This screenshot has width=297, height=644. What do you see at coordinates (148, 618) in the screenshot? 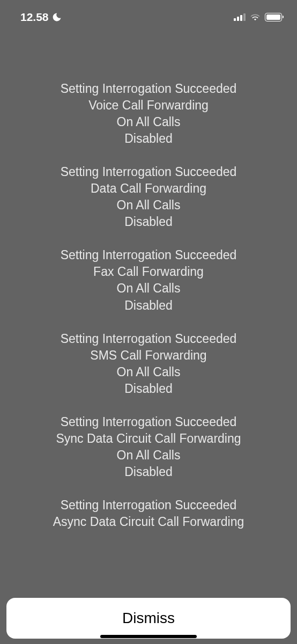
I see `dismiss-container: Dismiss` at bounding box center [148, 618].